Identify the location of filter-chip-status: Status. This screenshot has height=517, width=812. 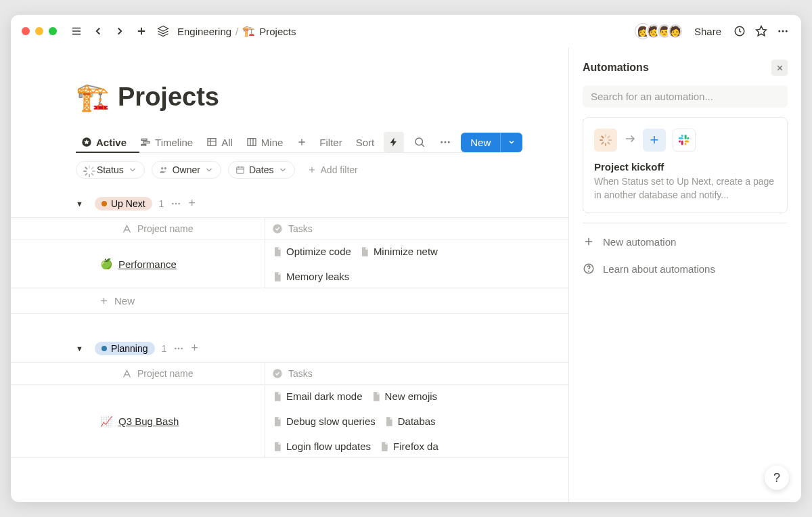
(110, 170).